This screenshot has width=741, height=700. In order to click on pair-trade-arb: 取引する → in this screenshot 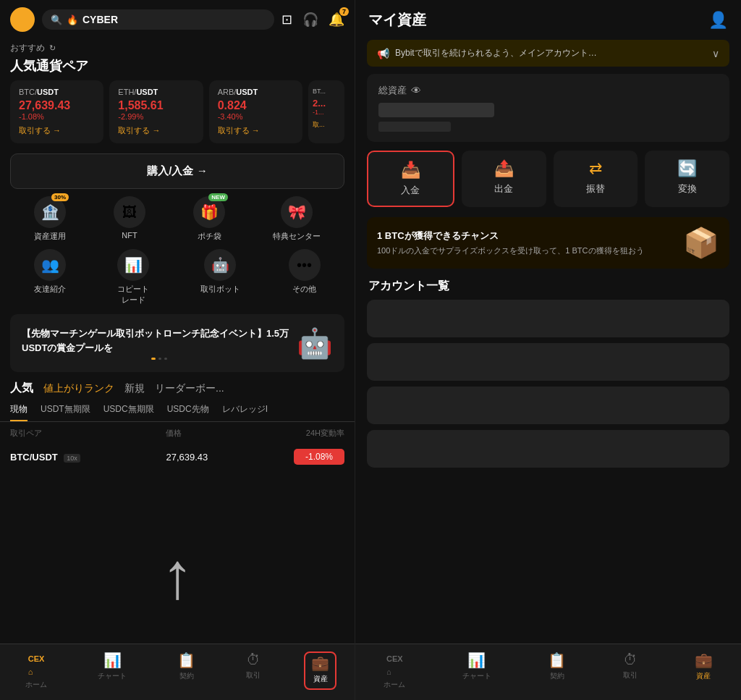, I will do `click(256, 130)`.